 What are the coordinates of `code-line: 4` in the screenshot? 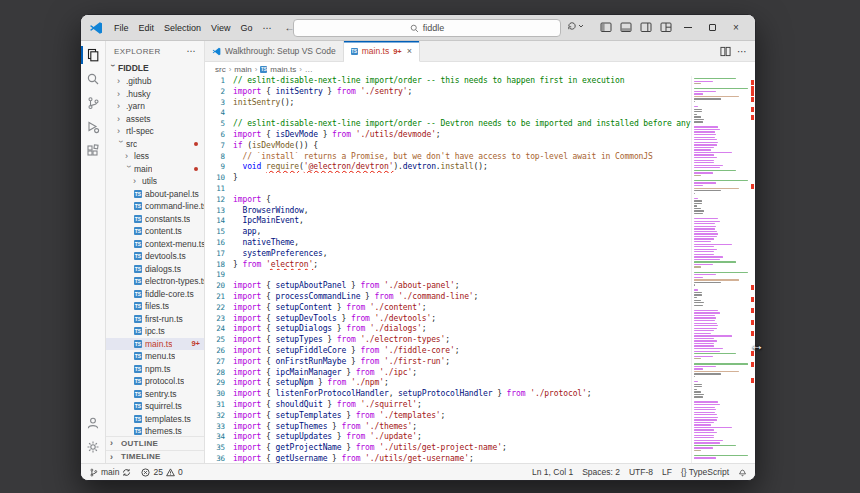 It's located at (448, 114).